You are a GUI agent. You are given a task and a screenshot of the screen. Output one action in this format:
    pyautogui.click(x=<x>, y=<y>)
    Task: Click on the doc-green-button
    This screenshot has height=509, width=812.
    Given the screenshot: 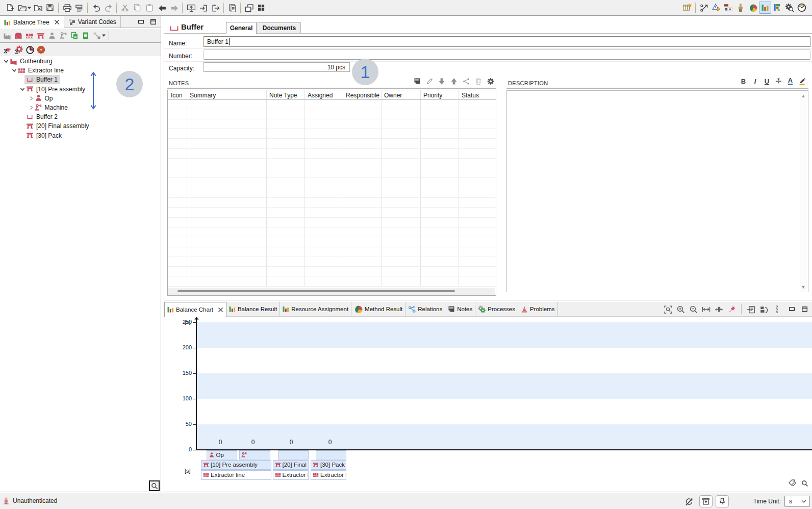 What is the action you would take?
    pyautogui.click(x=86, y=36)
    